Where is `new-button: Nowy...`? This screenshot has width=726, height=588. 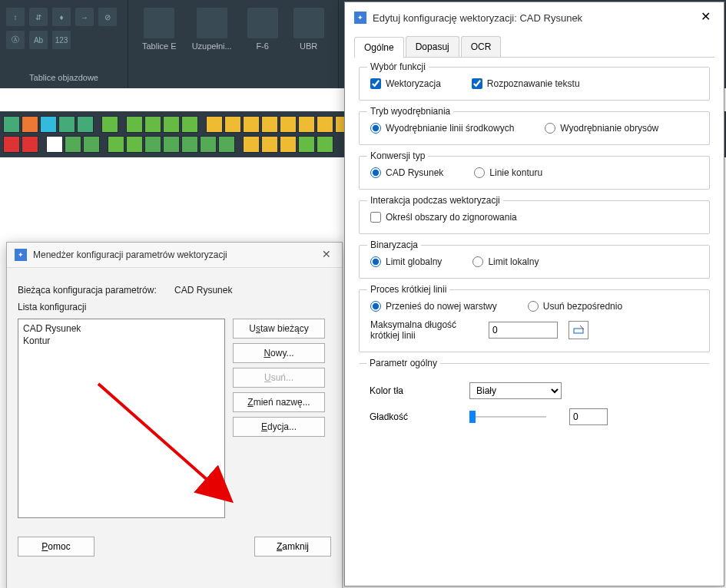
new-button: Nowy... is located at coordinates (279, 353).